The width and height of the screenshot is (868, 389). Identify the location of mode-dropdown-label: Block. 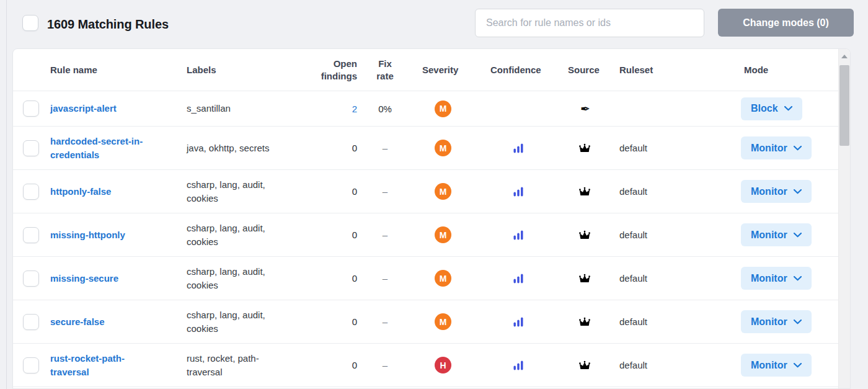
(764, 109).